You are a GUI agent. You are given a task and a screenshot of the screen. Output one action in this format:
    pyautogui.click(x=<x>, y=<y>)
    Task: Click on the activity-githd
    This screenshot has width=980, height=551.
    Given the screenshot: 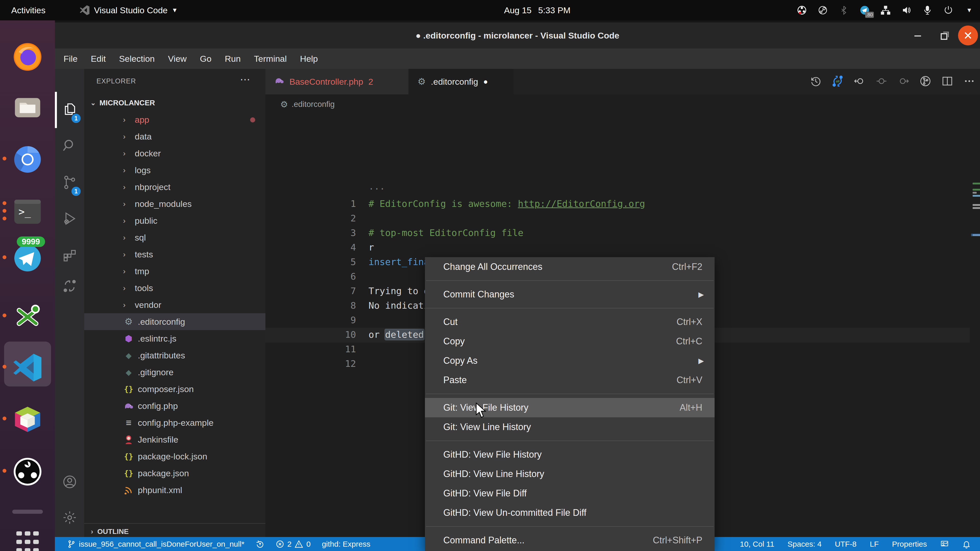 What is the action you would take?
    pyautogui.click(x=69, y=287)
    